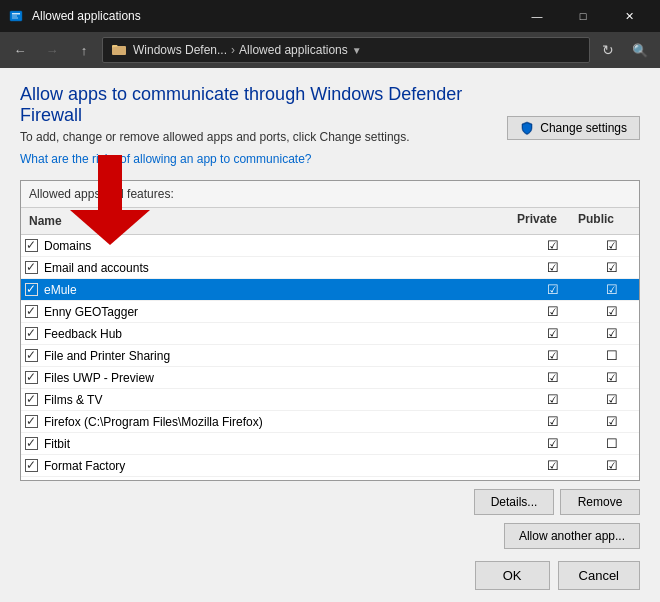  What do you see at coordinates (583, 16) in the screenshot?
I see `maximize-button: □` at bounding box center [583, 16].